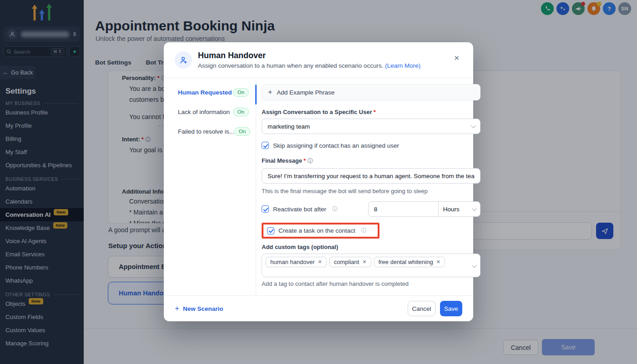 Image resolution: width=637 pixels, height=364 pixels. What do you see at coordinates (265, 145) in the screenshot?
I see `skip-assigning-checkbox` at bounding box center [265, 145].